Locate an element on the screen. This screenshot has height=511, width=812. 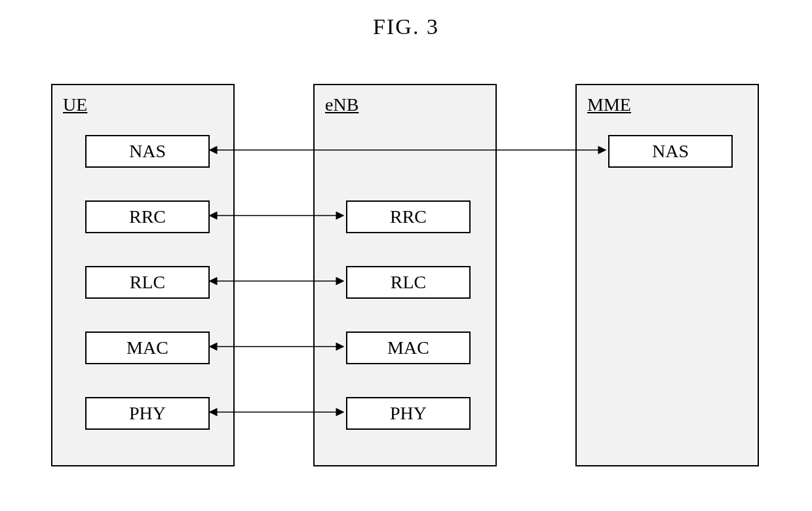
enb-mac-text: MAC is located at coordinates (408, 348).